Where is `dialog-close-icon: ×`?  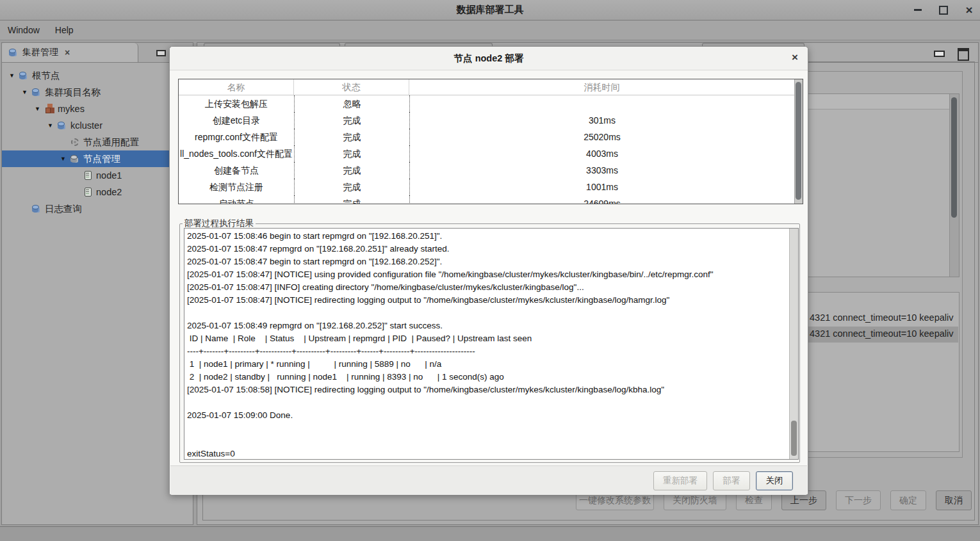 dialog-close-icon: × is located at coordinates (795, 58).